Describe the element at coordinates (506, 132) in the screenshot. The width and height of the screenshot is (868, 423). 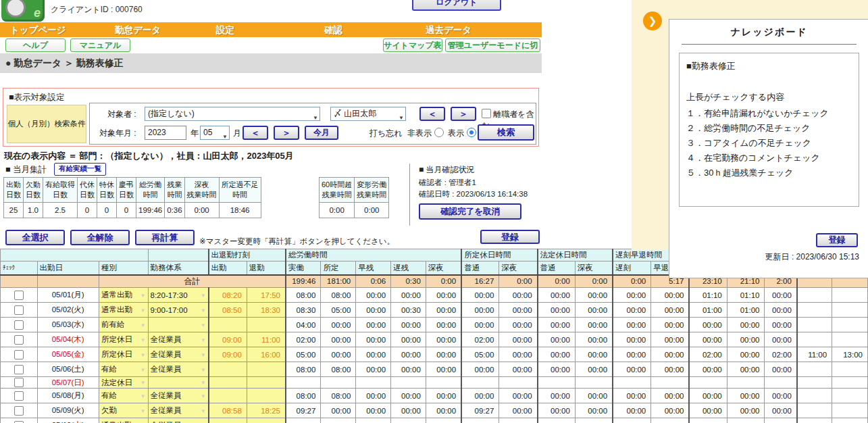
I see `search-button: 検索` at that location.